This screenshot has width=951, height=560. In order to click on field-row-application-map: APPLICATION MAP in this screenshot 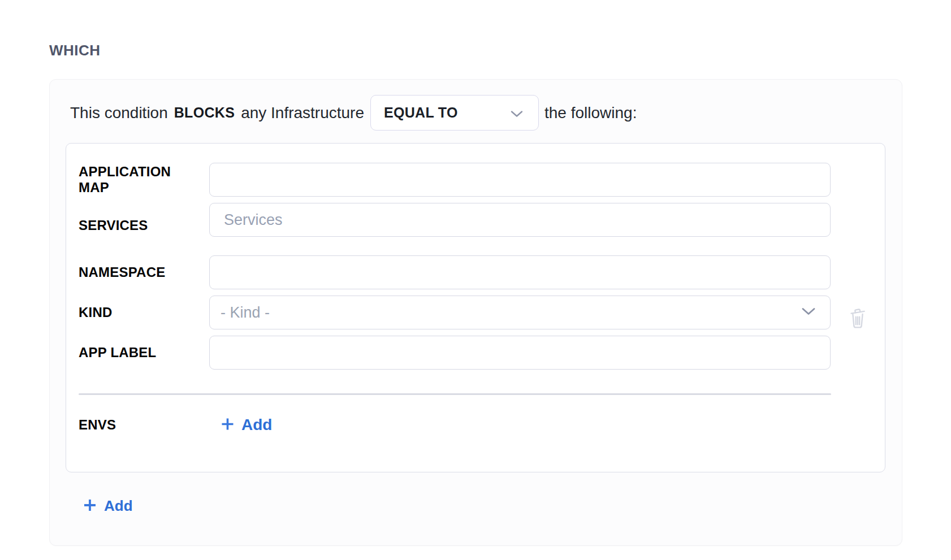, I will do `click(455, 180)`.